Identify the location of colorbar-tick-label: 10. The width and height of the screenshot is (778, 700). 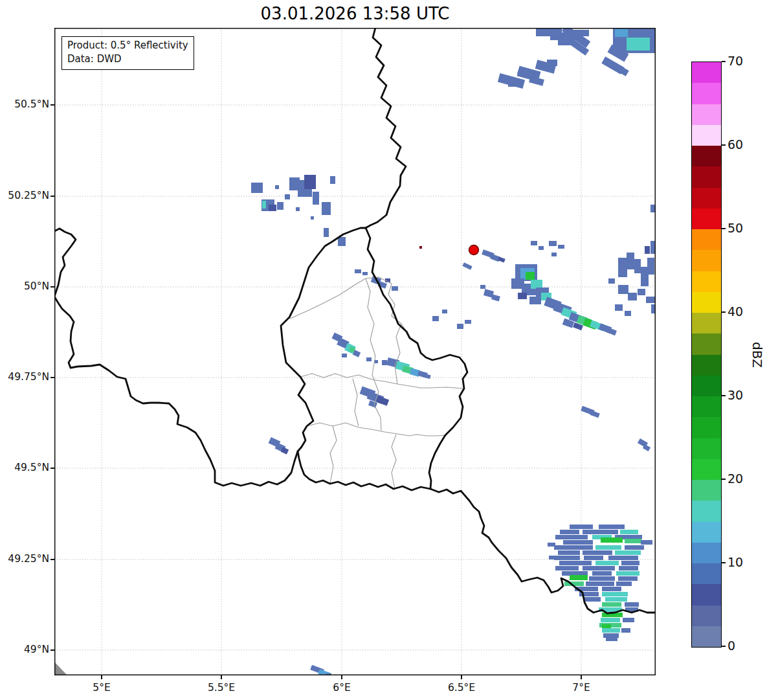
(735, 562).